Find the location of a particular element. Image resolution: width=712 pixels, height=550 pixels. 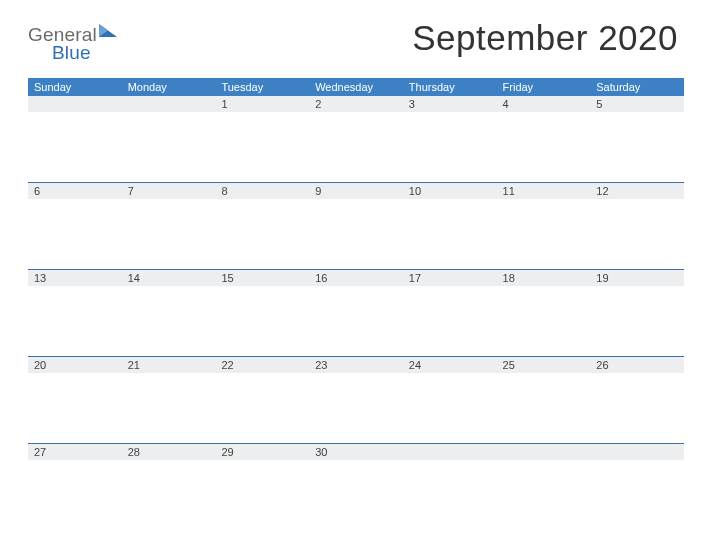

week-row: 13 14 15 16 17 18 19 is located at coordinates (356, 312).